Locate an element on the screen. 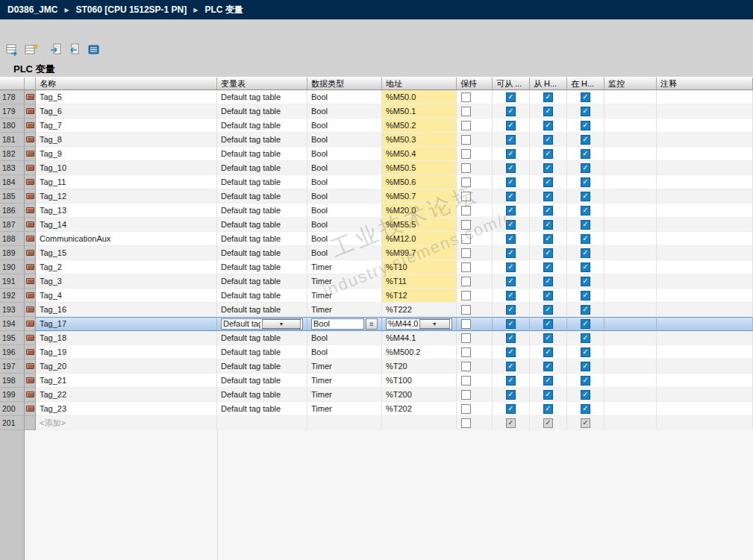  cell-address: %M44.1 is located at coordinates (419, 339).